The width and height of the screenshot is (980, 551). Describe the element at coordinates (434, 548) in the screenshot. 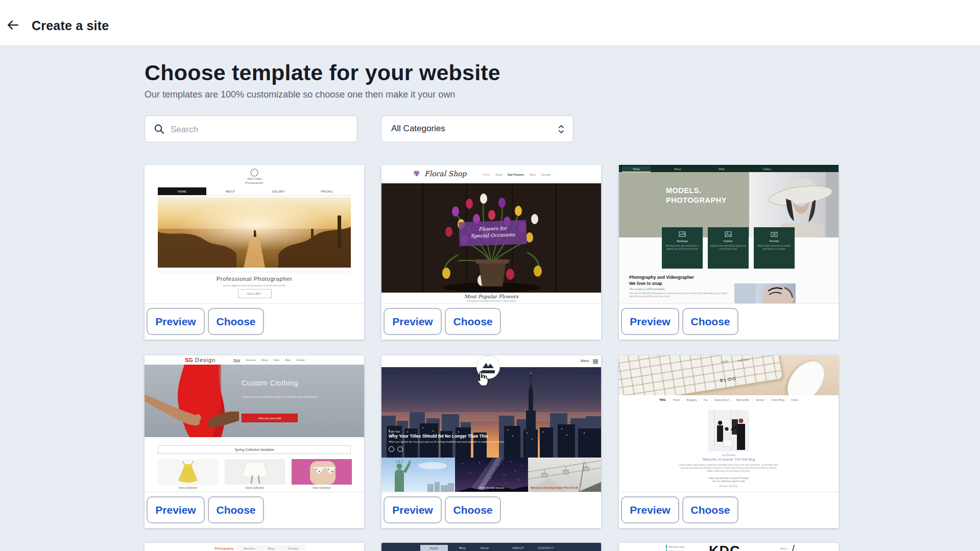

I see `thumb-nav-item-active: POST` at that location.